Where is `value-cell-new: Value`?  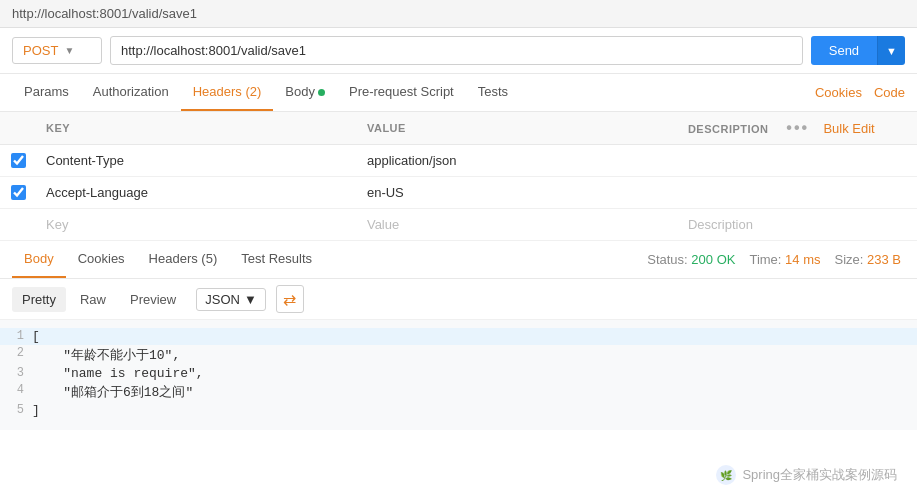 value-cell-new: Value is located at coordinates (518, 225).